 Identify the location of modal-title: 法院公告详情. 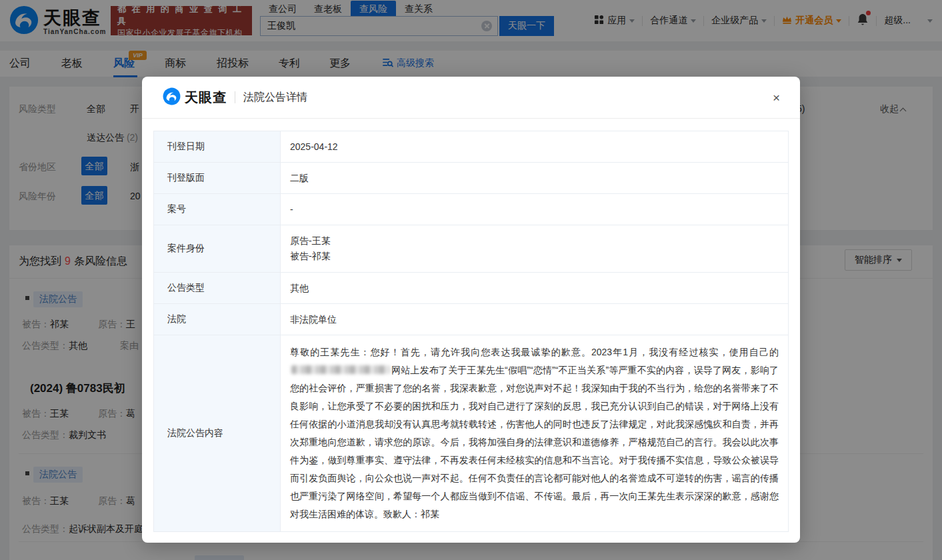
(275, 97).